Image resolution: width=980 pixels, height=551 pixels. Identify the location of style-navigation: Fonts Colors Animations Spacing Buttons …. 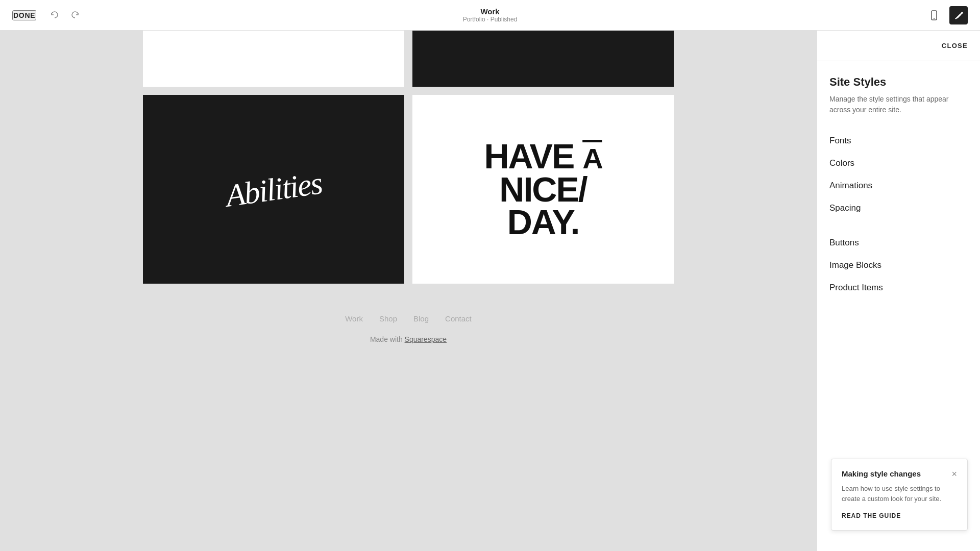
(898, 216).